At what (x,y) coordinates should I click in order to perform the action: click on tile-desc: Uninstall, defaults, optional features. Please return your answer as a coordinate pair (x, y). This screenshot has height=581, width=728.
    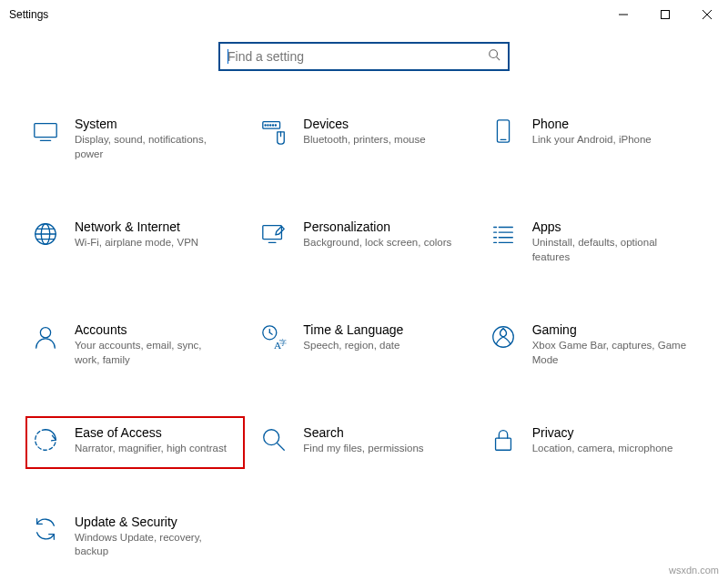
    Looking at the image, I should click on (610, 250).